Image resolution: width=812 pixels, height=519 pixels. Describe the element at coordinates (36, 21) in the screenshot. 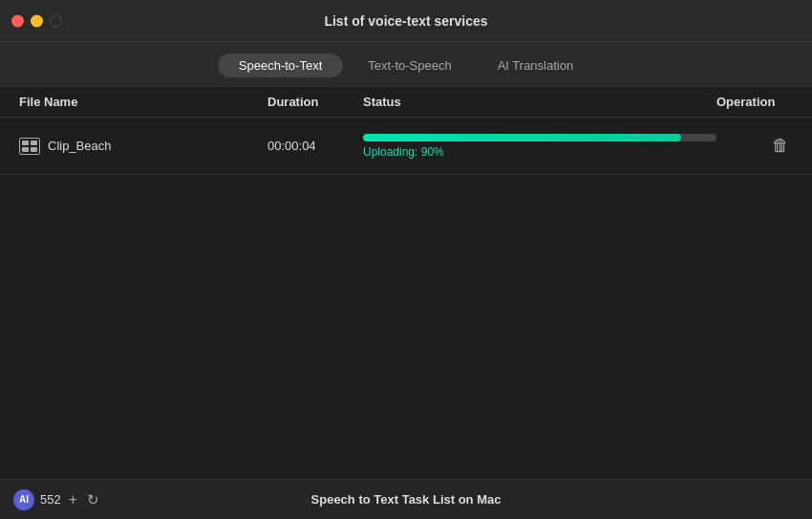

I see `minimize-button` at that location.